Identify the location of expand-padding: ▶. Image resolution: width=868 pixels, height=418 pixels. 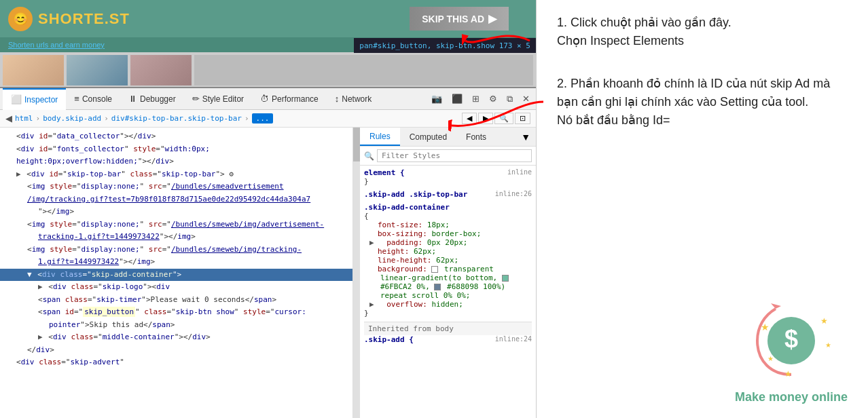
(372, 243).